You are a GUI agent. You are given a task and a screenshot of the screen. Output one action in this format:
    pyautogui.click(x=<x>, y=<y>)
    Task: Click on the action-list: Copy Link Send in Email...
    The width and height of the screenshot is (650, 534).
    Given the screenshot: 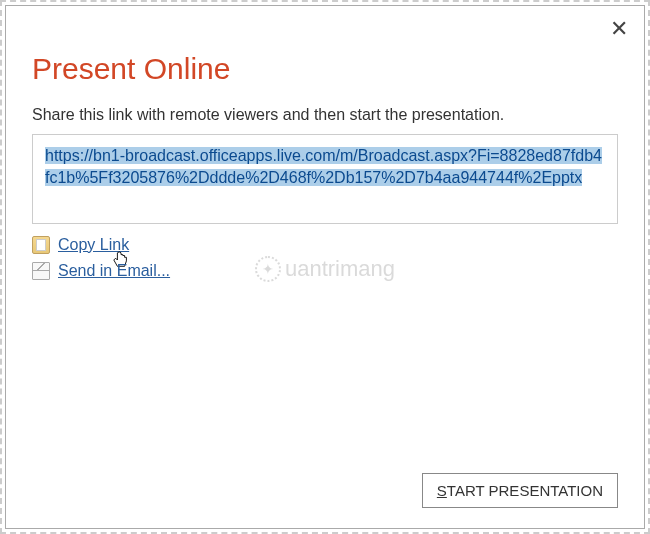 What is the action you would take?
    pyautogui.click(x=325, y=258)
    